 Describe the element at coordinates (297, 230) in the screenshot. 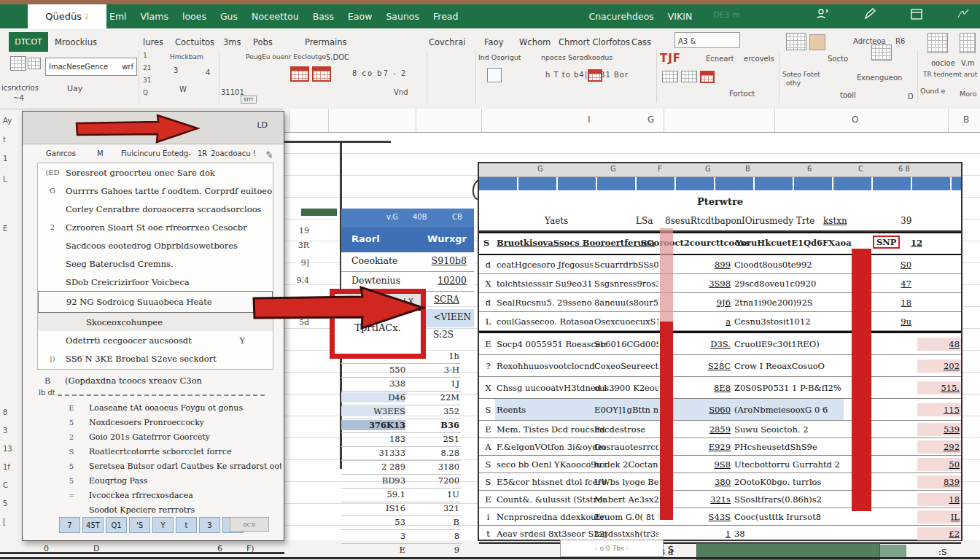

I see `row-number: 19` at that location.